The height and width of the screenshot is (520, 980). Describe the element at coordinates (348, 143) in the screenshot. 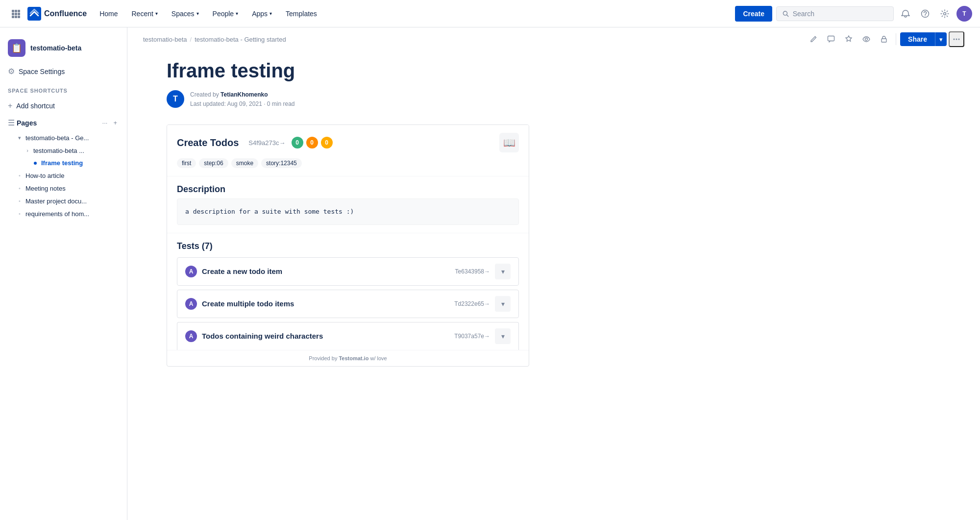

I see `plugin-title-row: Create Todos S4f9a273c→ 0 0 0 📖` at that location.